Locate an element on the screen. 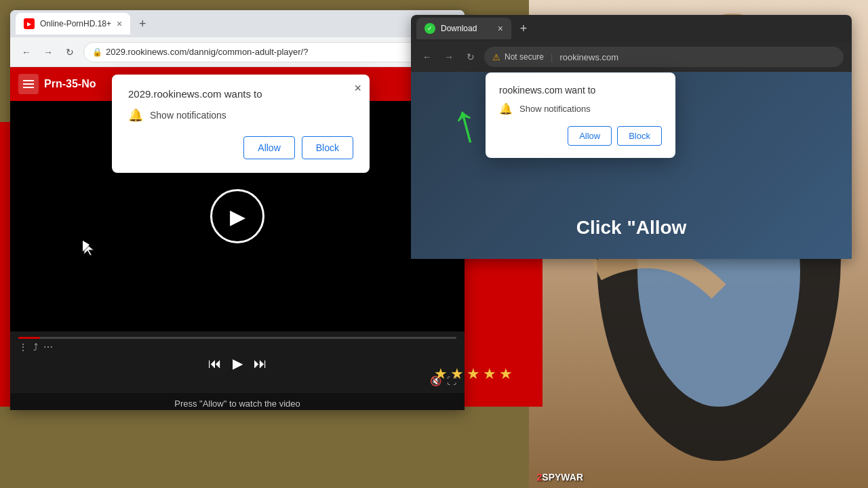 The height and width of the screenshot is (488, 868). security-label: Not secure is located at coordinates (524, 57).